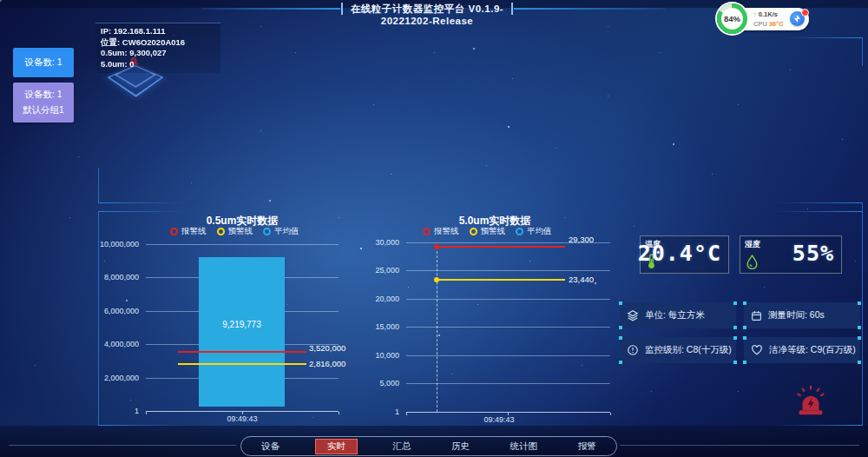 The height and width of the screenshot is (457, 868). What do you see at coordinates (633, 350) in the screenshot?
I see `alert-circle-icon` at bounding box center [633, 350].